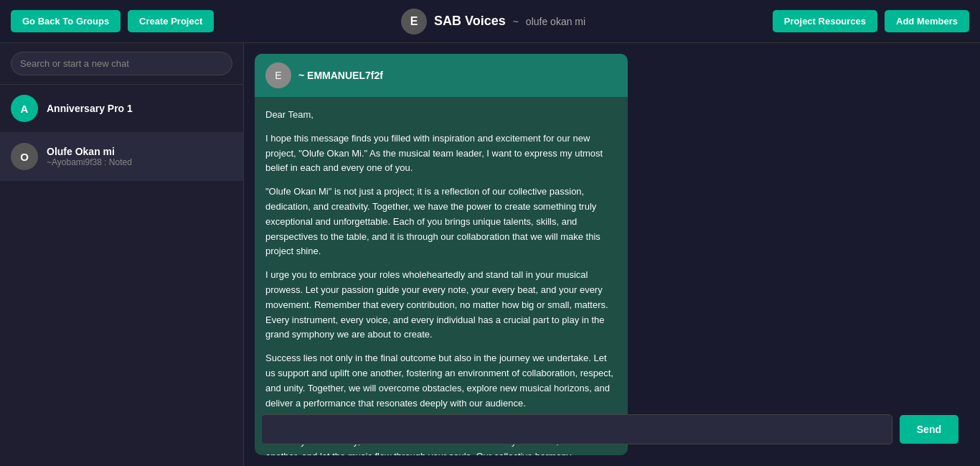  Describe the element at coordinates (139, 108) in the screenshot. I see `chat-info: Anniversary Pro 1` at that location.